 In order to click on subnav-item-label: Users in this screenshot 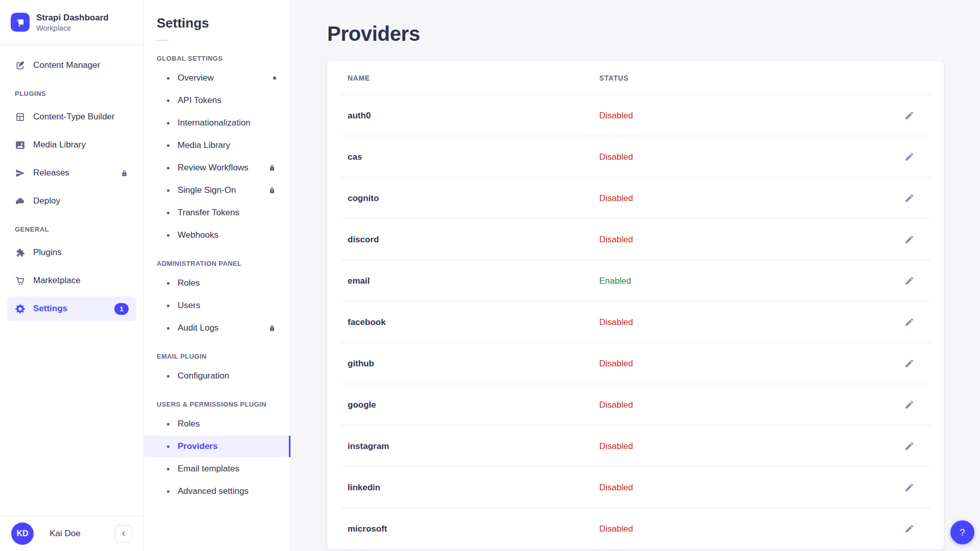, I will do `click(189, 306)`.